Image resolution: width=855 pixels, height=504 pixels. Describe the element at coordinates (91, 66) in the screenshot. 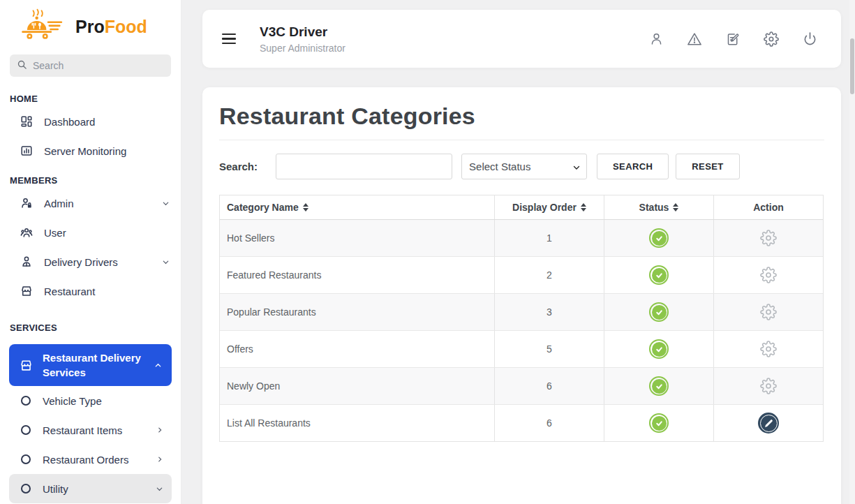

I see `sidebar-search` at that location.